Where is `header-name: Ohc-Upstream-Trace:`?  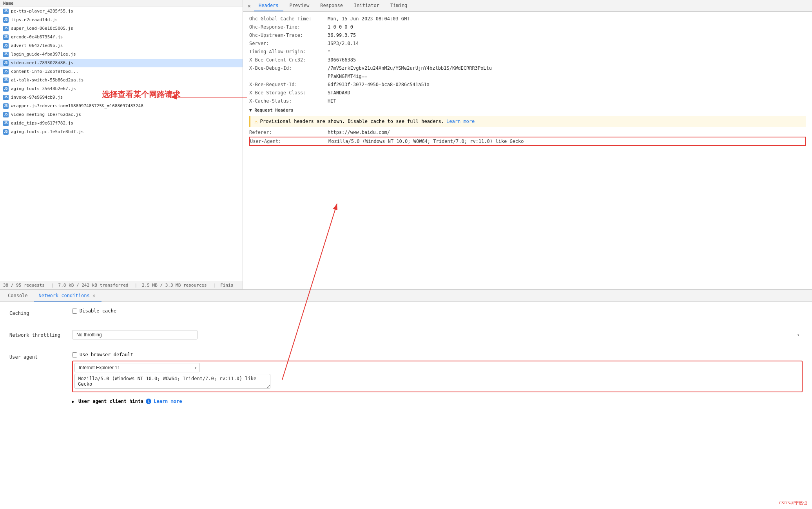 header-name: Ohc-Upstream-Trace: is located at coordinates (288, 35).